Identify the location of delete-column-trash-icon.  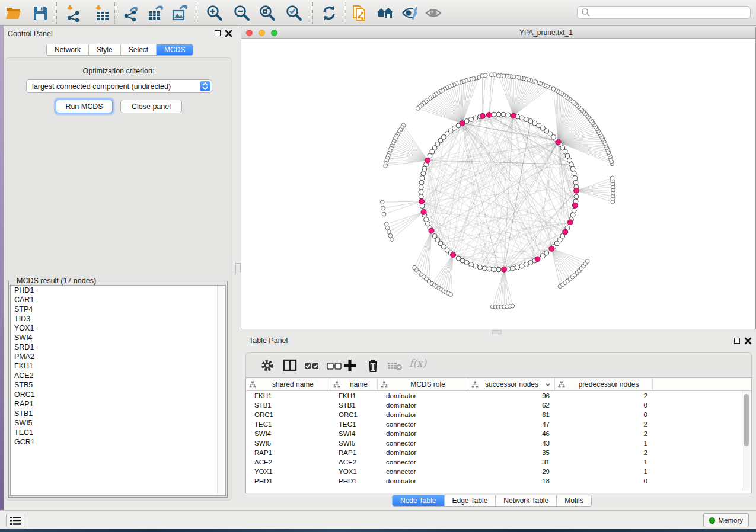
(373, 366).